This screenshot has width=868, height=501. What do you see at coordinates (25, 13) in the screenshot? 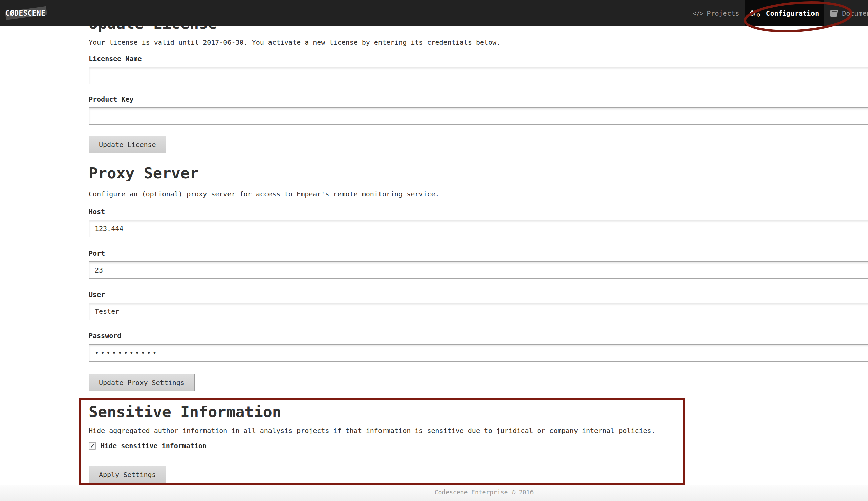
I see `codescene-logo: CØDESCENE` at bounding box center [25, 13].